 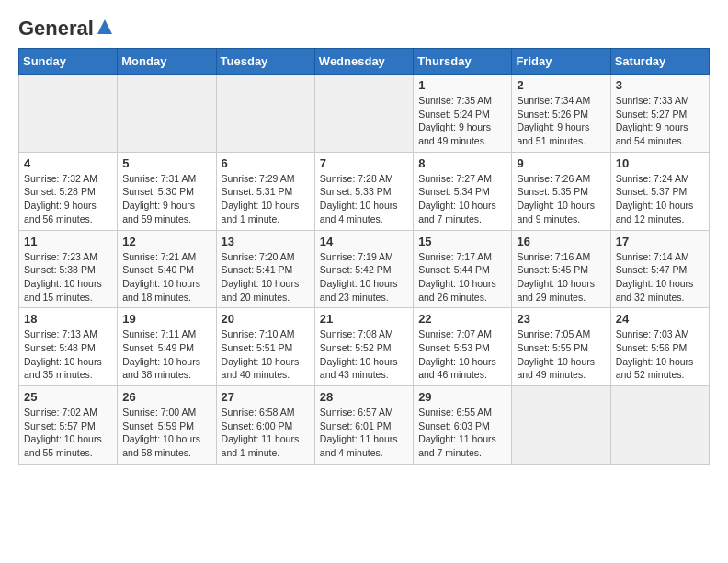 I want to click on day-info: Sunrise: 7:16 AMSunset: 5:45 PMDaylight:…, so click(x=561, y=278).